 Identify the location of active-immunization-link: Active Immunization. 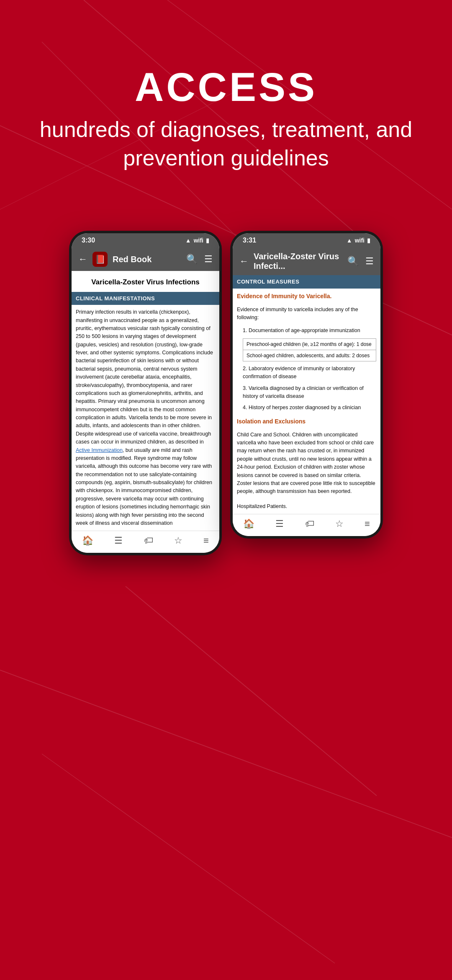
(99, 450).